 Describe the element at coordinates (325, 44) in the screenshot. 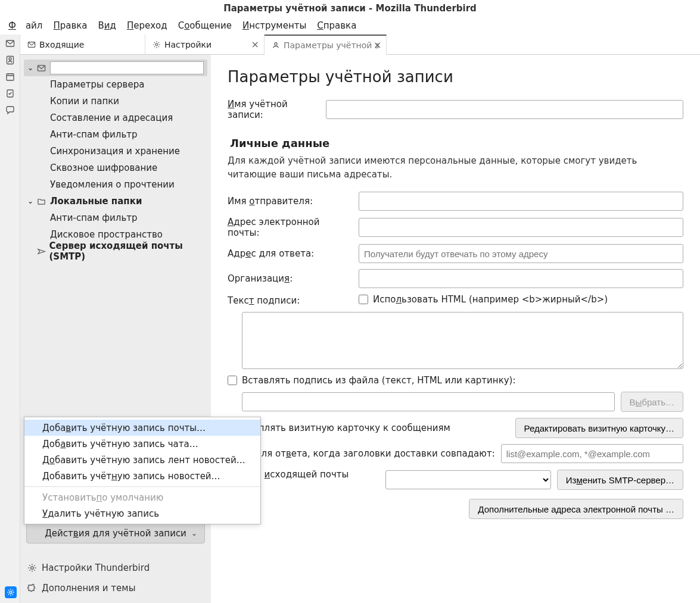

I see `tab-account-settings: Параметры учётной з ×` at that location.